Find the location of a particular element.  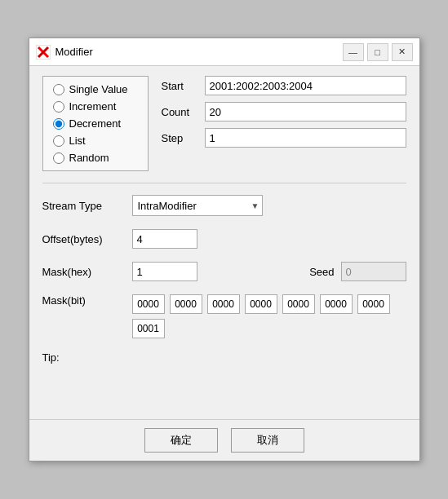

stream-type-row: Stream Type IntraModifier InterModifier … is located at coordinates (224, 205).